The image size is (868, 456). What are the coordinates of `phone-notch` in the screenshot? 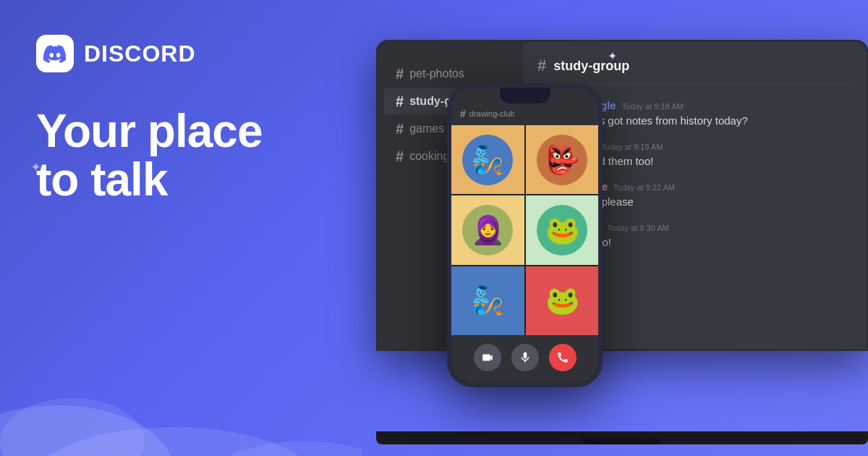 It's located at (525, 96).